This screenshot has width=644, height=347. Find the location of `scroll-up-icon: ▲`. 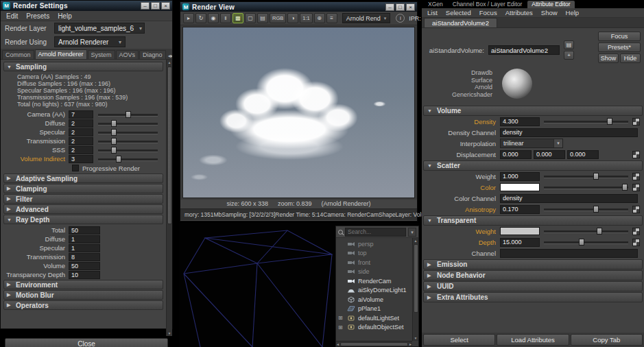

scroll-up-icon: ▲ is located at coordinates (170, 62).